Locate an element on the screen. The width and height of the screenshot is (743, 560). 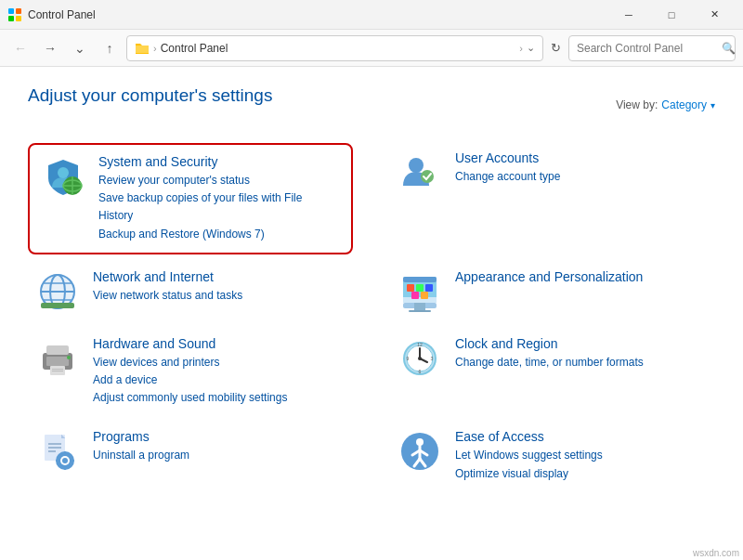
watermark: wsxdn.com is located at coordinates (716, 553).